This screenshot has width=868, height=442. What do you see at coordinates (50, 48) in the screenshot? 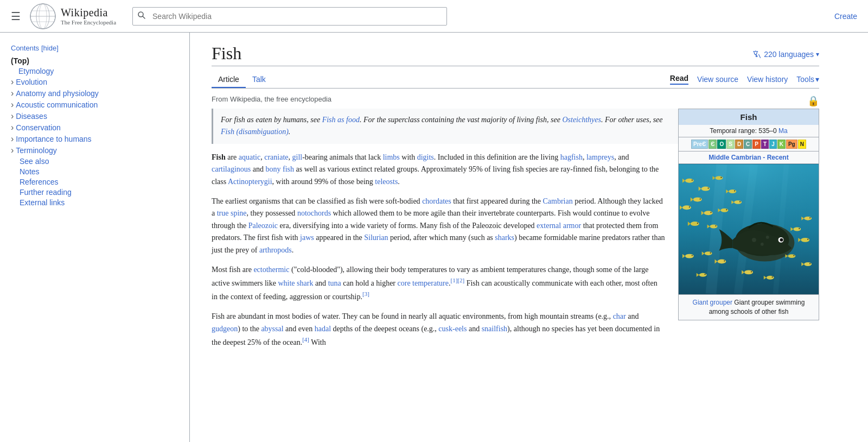
I see `toc-hide-link: [hide]` at bounding box center [50, 48].